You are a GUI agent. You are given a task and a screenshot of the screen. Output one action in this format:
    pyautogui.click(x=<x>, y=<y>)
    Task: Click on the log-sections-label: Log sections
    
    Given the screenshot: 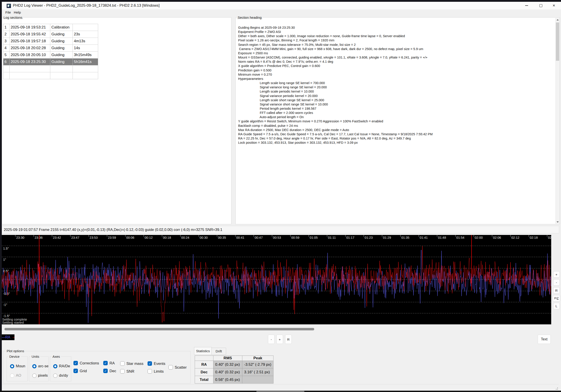 What is the action you would take?
    pyautogui.click(x=13, y=18)
    